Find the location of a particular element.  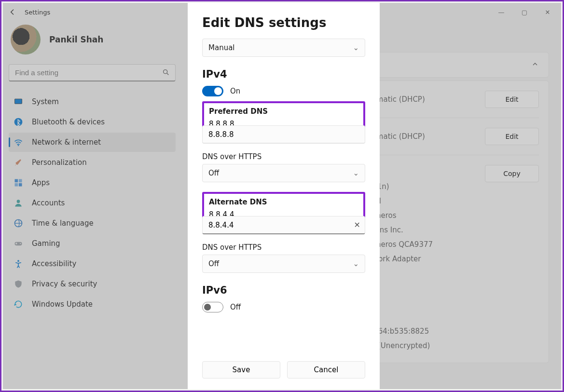

doh2-value: Off is located at coordinates (214, 264).